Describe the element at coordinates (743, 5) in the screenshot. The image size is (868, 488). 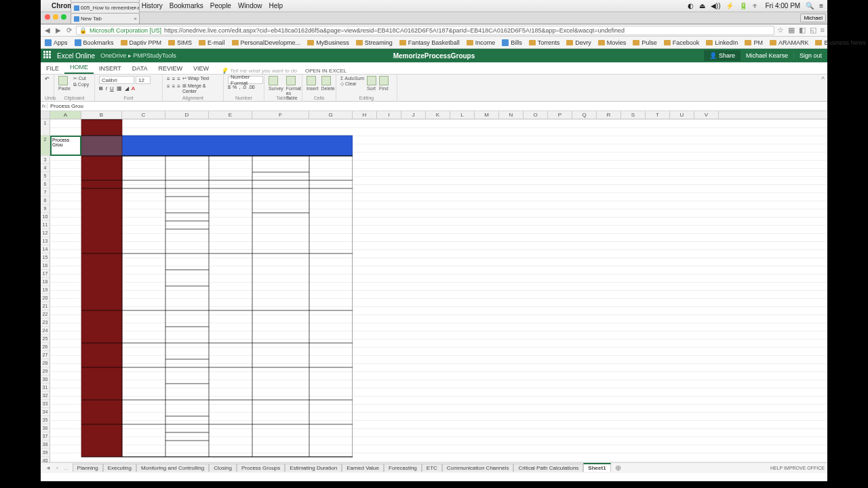
I see `battery-icon: 🔋` at that location.